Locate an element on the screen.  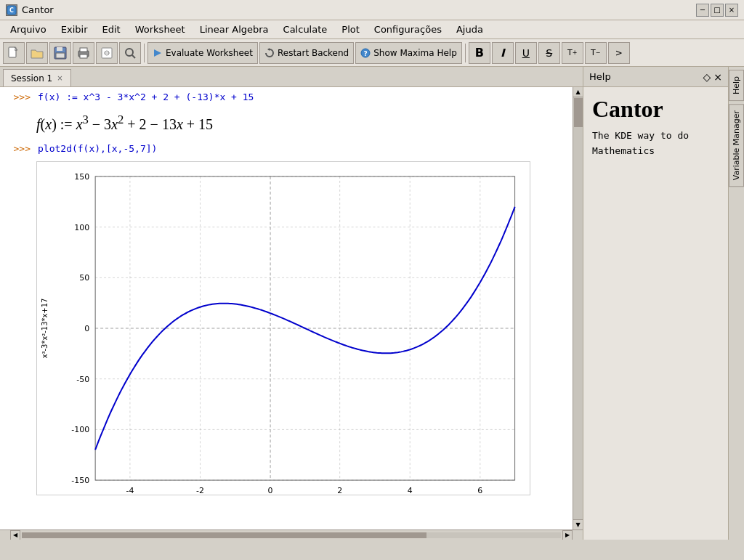
svg-text: 2 is located at coordinates (340, 490).